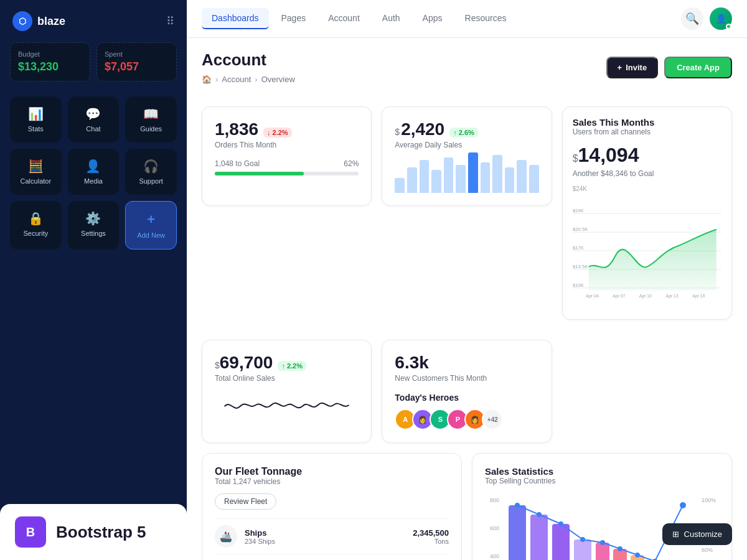  What do you see at coordinates (467, 133) in the screenshot?
I see `daily-badge-value: 2.6%` at bounding box center [467, 133].